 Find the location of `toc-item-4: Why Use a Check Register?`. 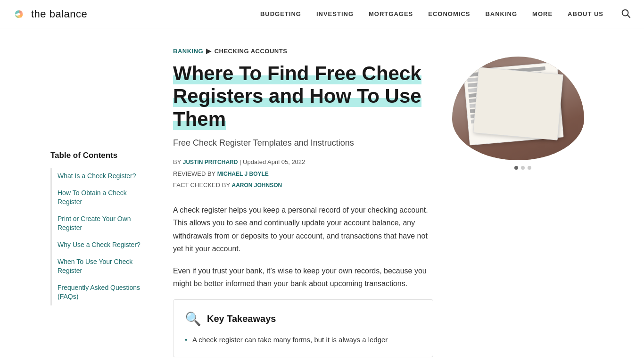

toc-item-4: Why Use a Check Register? is located at coordinates (103, 245).